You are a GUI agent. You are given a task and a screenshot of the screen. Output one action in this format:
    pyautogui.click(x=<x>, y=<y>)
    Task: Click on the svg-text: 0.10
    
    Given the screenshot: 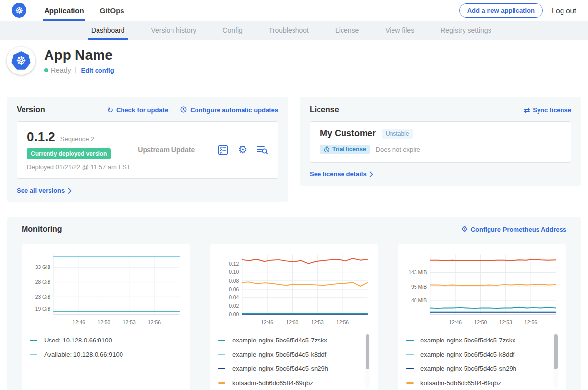 What is the action you would take?
    pyautogui.click(x=234, y=272)
    